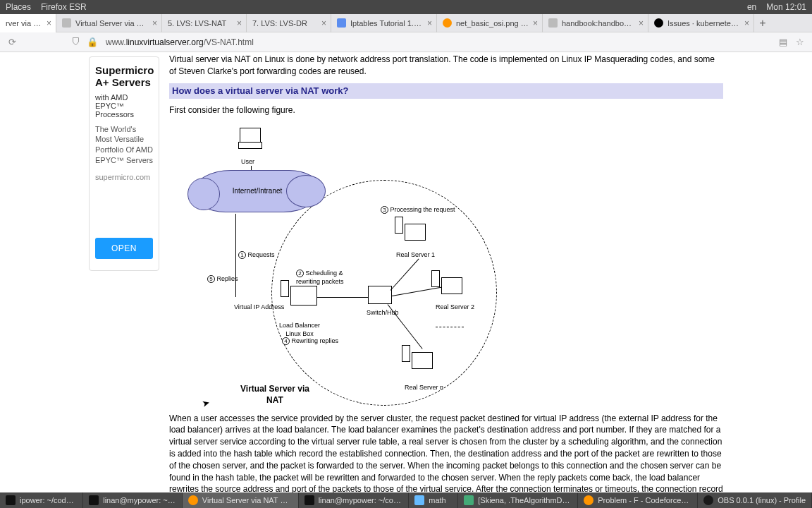  Describe the element at coordinates (257, 255) in the screenshot. I see `step-1-label: 1 Requests` at that location.